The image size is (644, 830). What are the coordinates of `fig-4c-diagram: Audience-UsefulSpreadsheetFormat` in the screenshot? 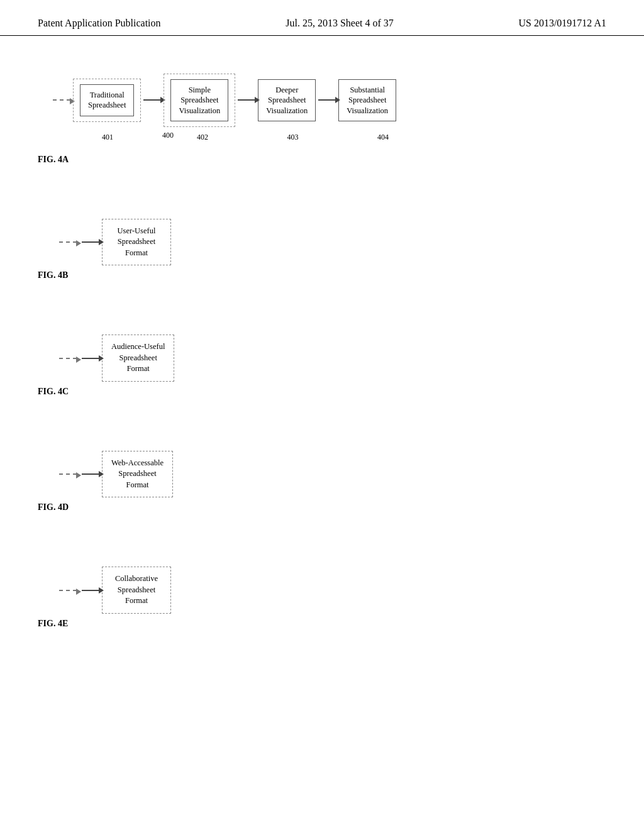 It's located at (331, 358).